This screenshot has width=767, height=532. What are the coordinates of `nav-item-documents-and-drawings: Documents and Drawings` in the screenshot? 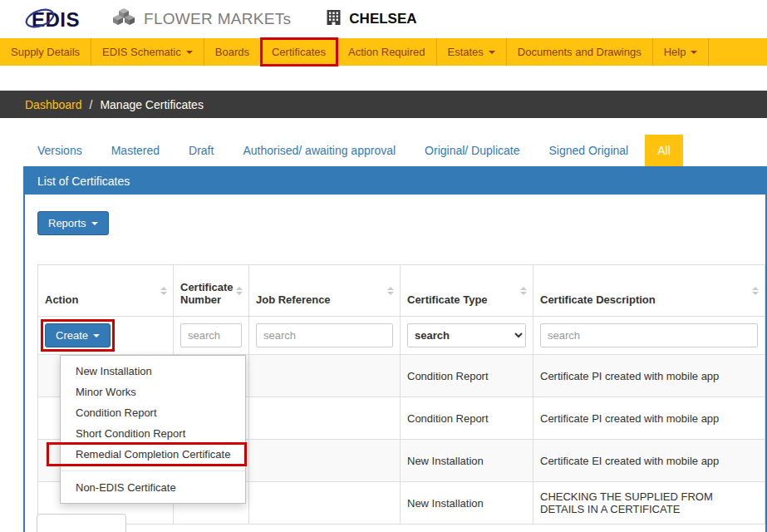 It's located at (580, 52).